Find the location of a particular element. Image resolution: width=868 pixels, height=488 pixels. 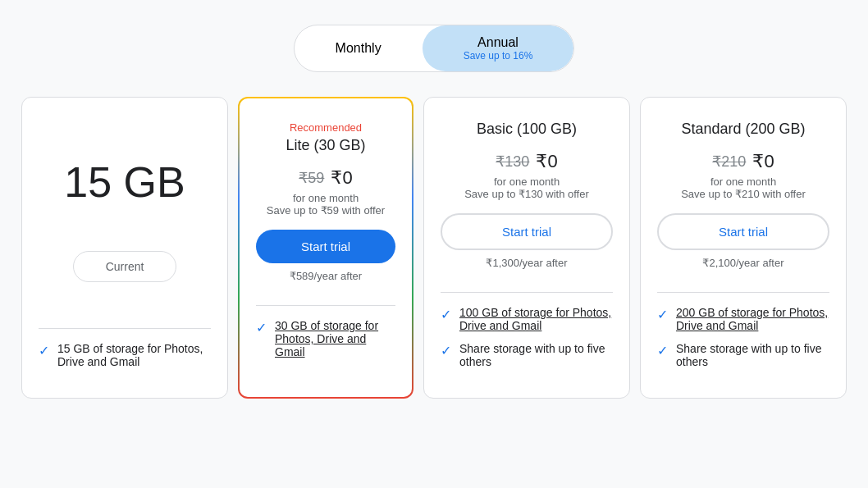

save-offer: Save up to ₹130 with offer is located at coordinates (527, 194).